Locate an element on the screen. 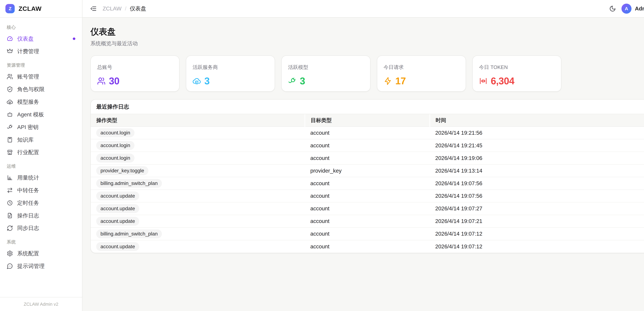 This screenshot has width=644, height=311. sidebar-item-label: 同步日志 is located at coordinates (28, 228).